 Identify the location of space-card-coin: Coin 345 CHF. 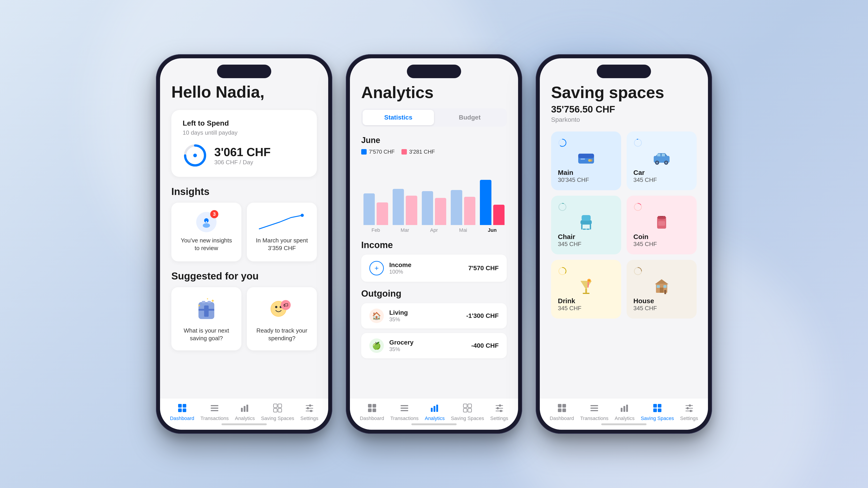
(662, 225).